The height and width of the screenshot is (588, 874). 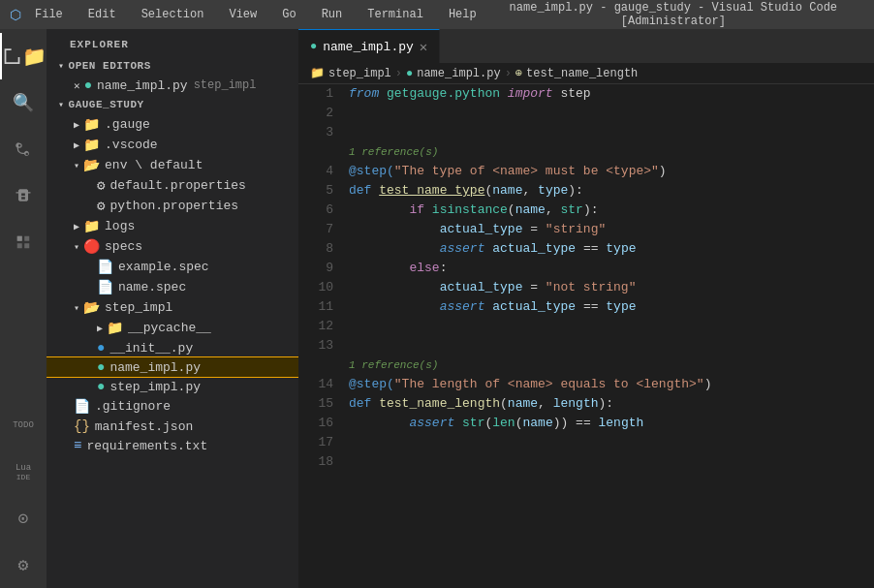 What do you see at coordinates (91, 124) in the screenshot?
I see `folder-icon: 📁` at bounding box center [91, 124].